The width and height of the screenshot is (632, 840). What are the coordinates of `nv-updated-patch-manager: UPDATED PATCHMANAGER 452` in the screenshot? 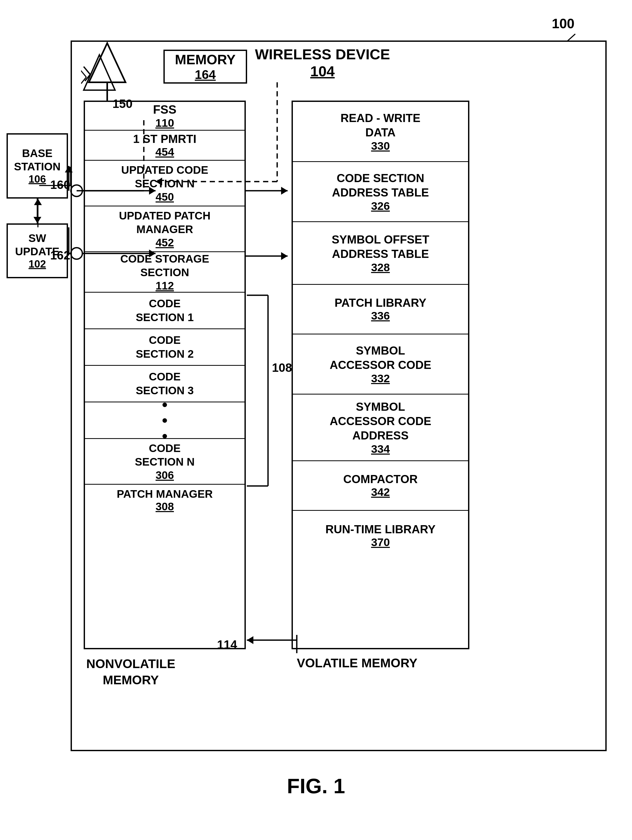 It's located at (165, 229).